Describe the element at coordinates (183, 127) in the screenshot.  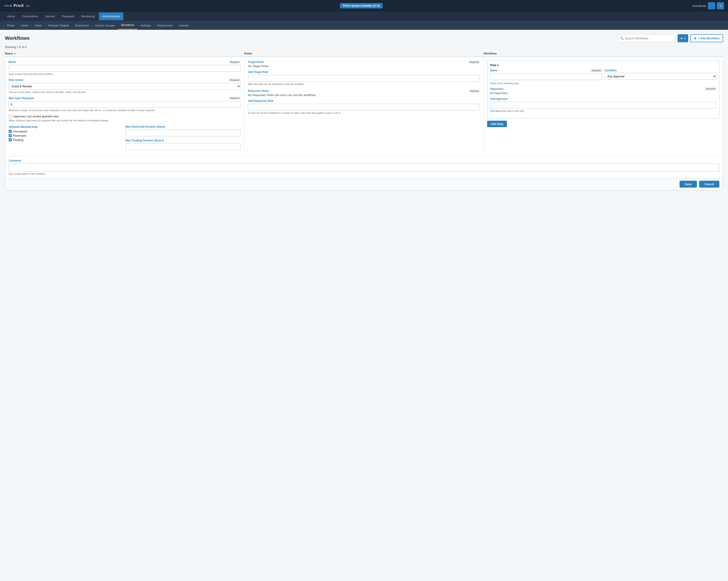
I see `max-restricted-label: Max Restricted Duration (Days)` at that location.